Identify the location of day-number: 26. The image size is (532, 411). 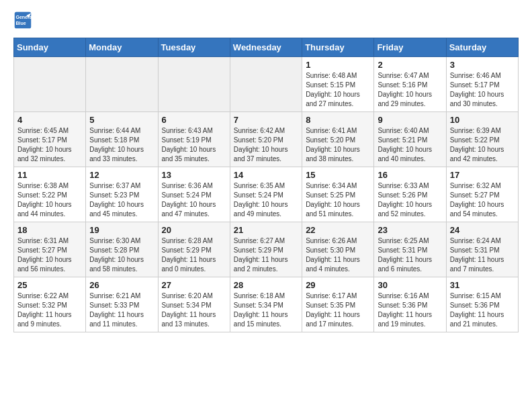
(122, 285).